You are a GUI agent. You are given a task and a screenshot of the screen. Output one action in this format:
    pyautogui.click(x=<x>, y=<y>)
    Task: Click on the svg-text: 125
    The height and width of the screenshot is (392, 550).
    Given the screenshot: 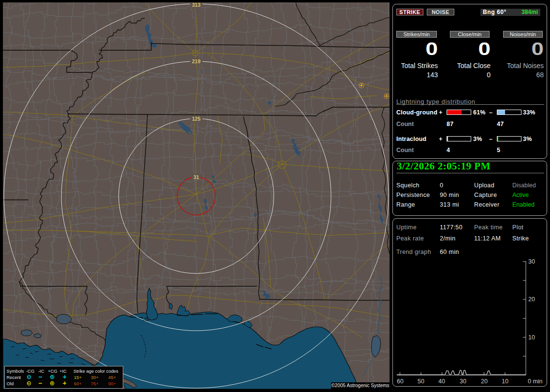 What is the action you would take?
    pyautogui.click(x=196, y=119)
    